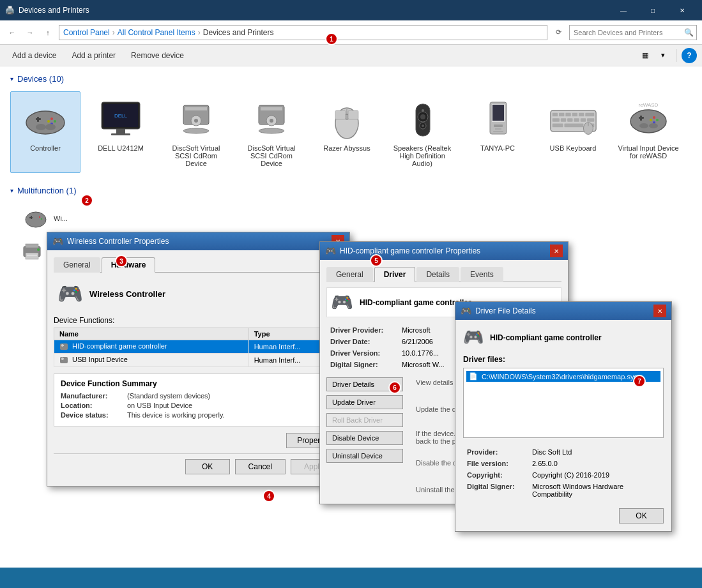  What do you see at coordinates (351, 10) in the screenshot?
I see `titlebar: 🖨️ Devices and Printers — □ ✕` at bounding box center [351, 10].